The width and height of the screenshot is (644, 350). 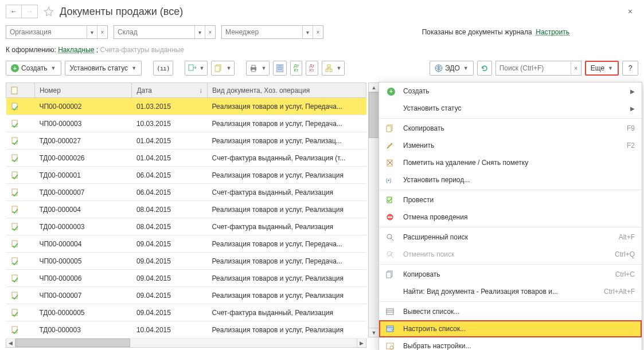 What do you see at coordinates (631, 128) in the screenshot?
I see `menu-hotkey: F9` at bounding box center [631, 128].